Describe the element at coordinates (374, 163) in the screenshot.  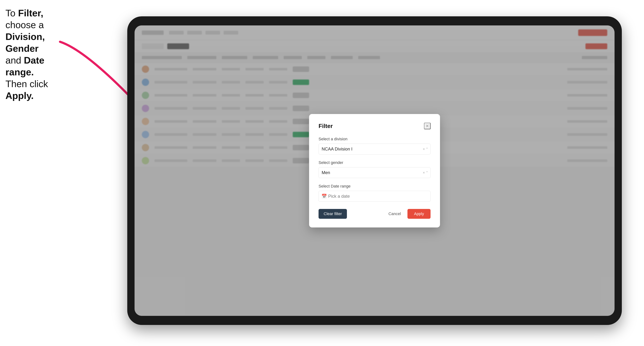
I see `gender-label: Select gender` at that location.